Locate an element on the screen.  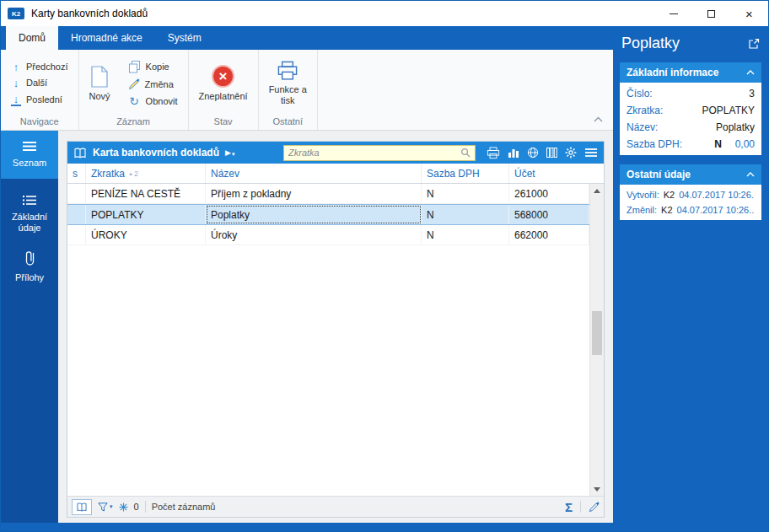
column-header-s: s is located at coordinates (77, 174).